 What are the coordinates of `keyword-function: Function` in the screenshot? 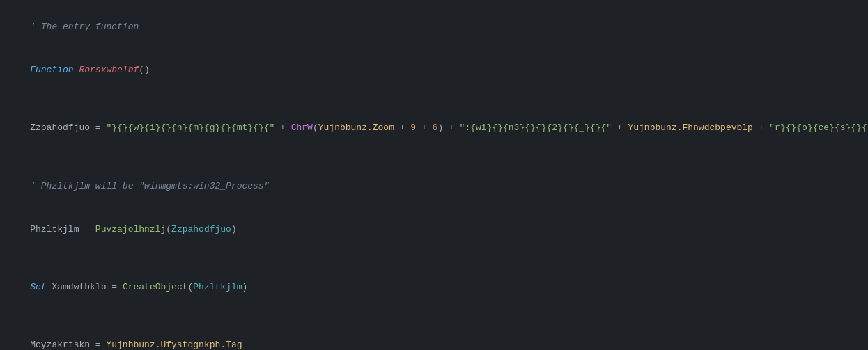 It's located at (54, 70).